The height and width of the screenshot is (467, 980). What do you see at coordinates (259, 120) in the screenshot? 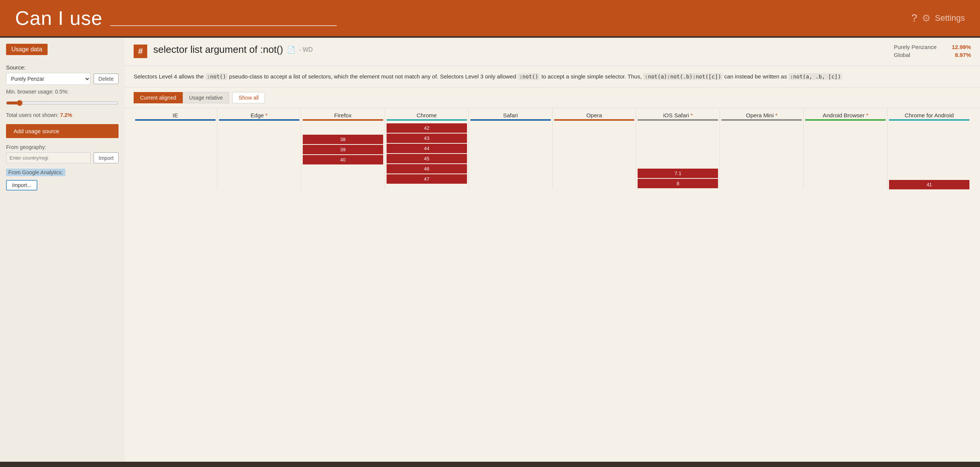
I see `browser-bar-edge` at bounding box center [259, 120].